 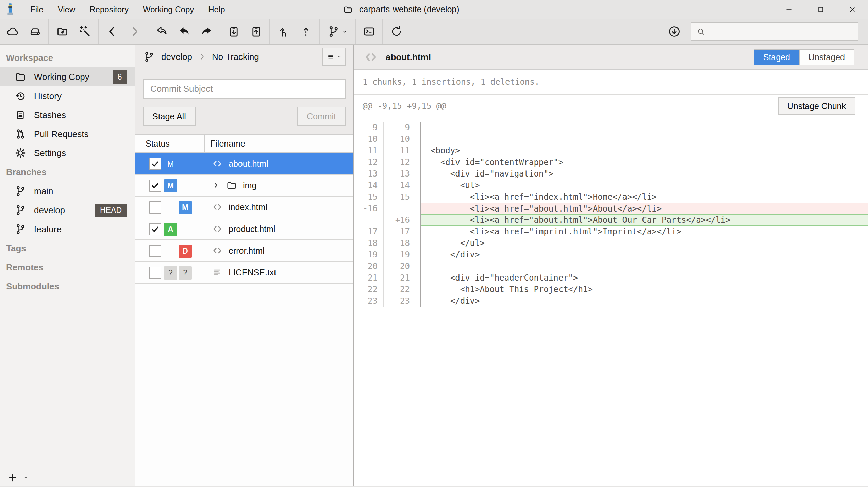 I want to click on file-row-about-html: M about.html, so click(x=244, y=164).